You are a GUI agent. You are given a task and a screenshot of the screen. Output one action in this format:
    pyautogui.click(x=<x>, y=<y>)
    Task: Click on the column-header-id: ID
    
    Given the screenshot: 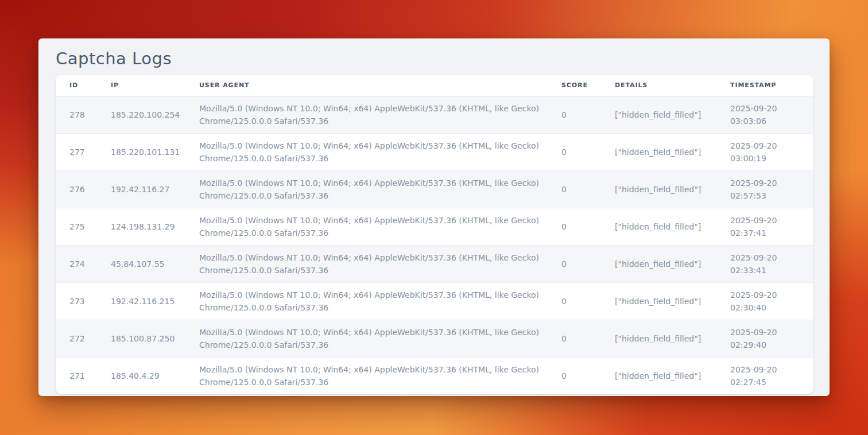 What is the action you would take?
    pyautogui.click(x=83, y=86)
    